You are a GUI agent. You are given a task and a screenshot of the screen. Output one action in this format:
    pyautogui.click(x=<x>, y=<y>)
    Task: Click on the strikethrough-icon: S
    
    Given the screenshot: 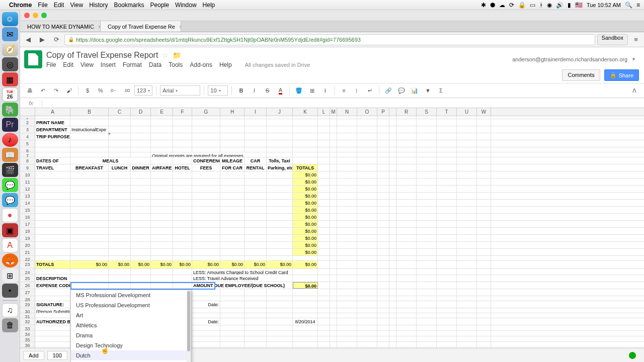 What is the action you would take?
    pyautogui.click(x=267, y=90)
    